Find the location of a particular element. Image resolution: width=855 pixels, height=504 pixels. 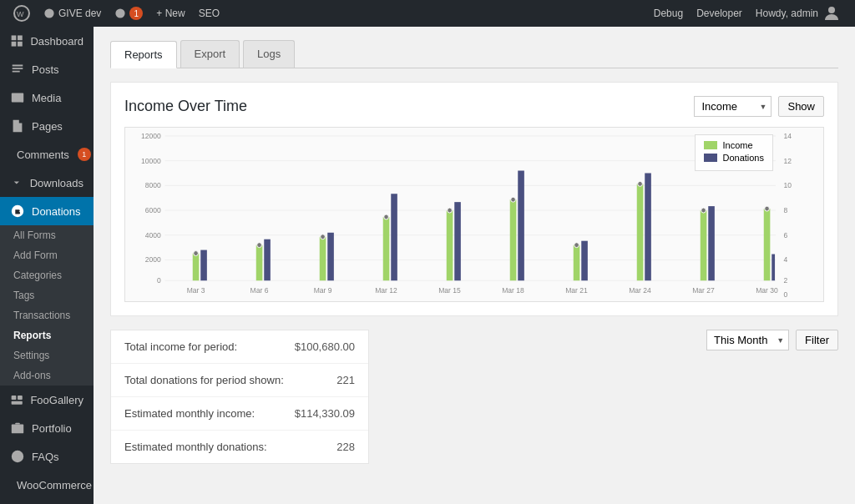

adminbar-debug: Debug is located at coordinates (668, 13).